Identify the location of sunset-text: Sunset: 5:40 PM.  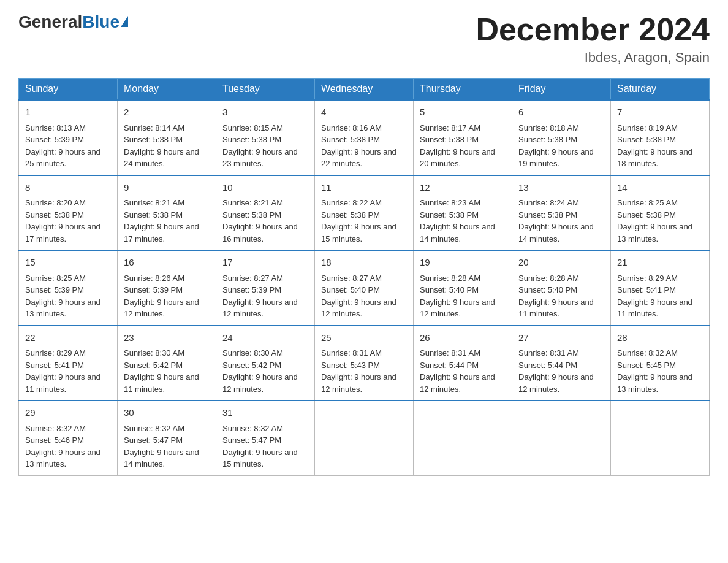
(449, 289).